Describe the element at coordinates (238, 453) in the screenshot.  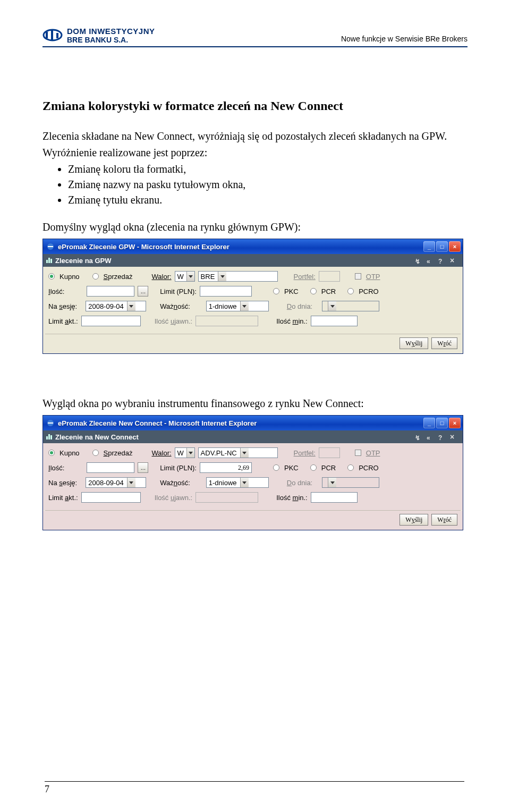
I see `walor-dropdown: ADV.PL-NC` at that location.